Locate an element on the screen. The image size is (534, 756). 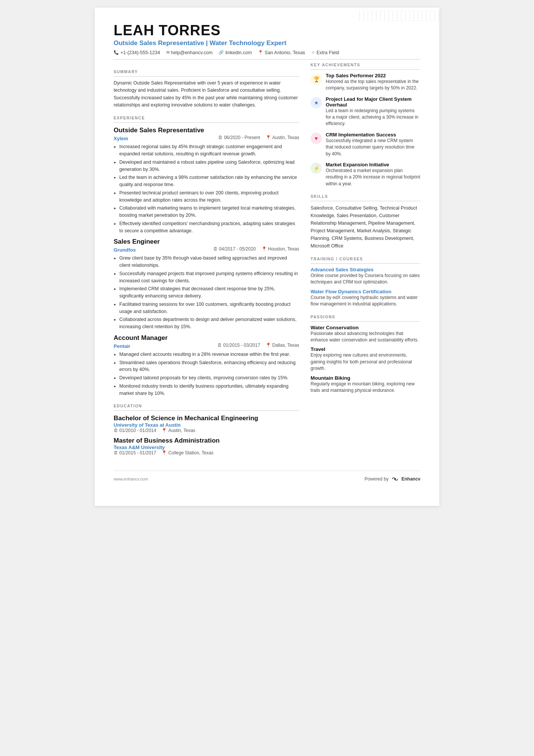
achievement-1-content: Top Sales Performer 2022 Honored as the … is located at coordinates (373, 82).